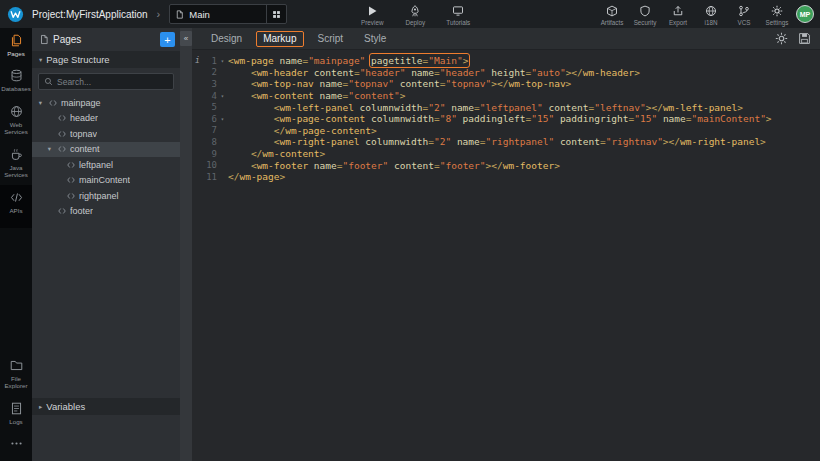 Image resolution: width=820 pixels, height=461 pixels. What do you see at coordinates (106, 406) in the screenshot?
I see `variables-header: ▸ Variables` at bounding box center [106, 406].